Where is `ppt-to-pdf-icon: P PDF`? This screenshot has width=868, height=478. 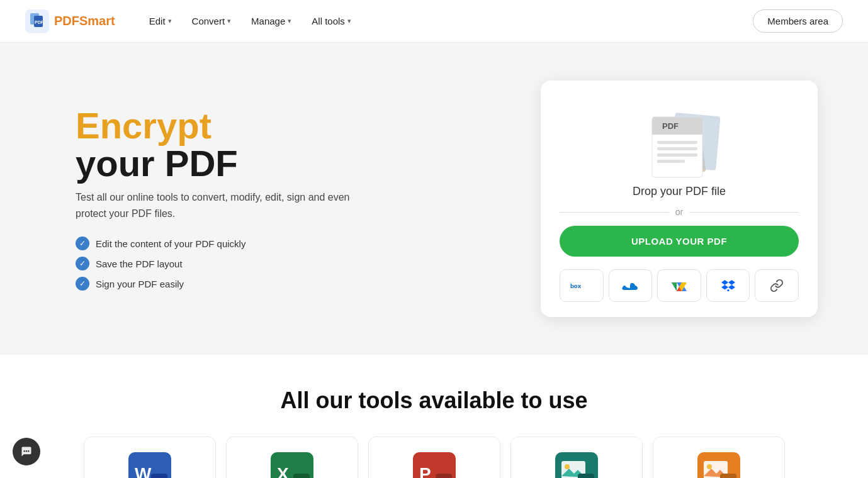
ppt-to-pdf-icon: P PDF is located at coordinates (434, 465).